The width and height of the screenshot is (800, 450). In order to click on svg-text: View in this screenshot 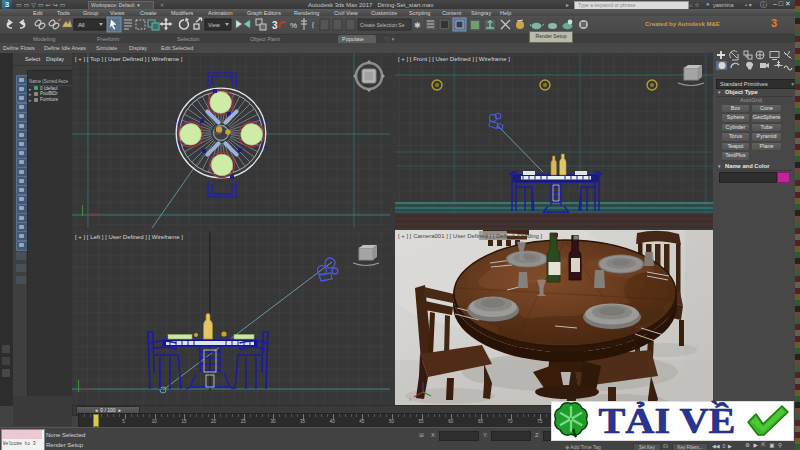, I will do `click(214, 25)`.